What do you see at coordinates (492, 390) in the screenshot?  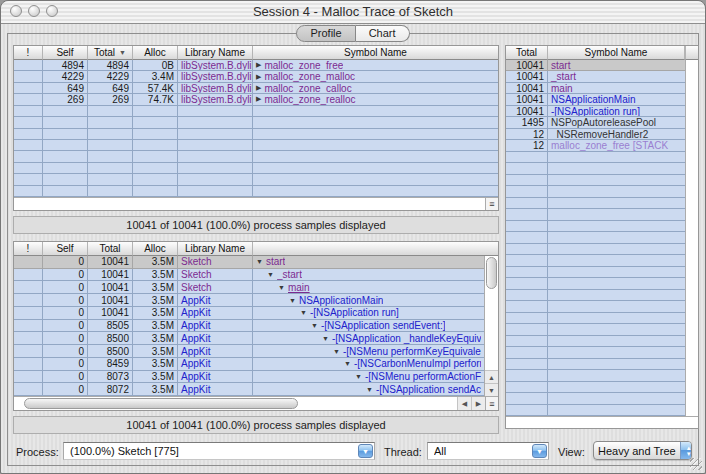 I see `scroll-down-icon: ▼` at bounding box center [492, 390].